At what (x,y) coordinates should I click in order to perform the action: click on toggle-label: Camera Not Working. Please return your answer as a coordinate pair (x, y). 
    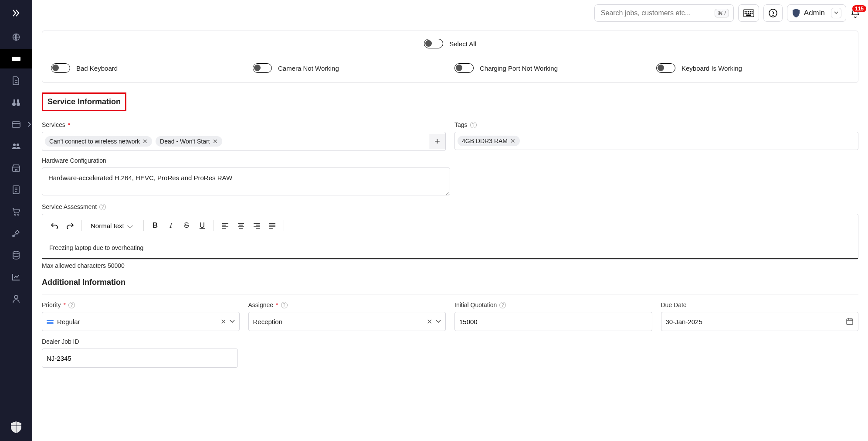
    Looking at the image, I should click on (309, 68).